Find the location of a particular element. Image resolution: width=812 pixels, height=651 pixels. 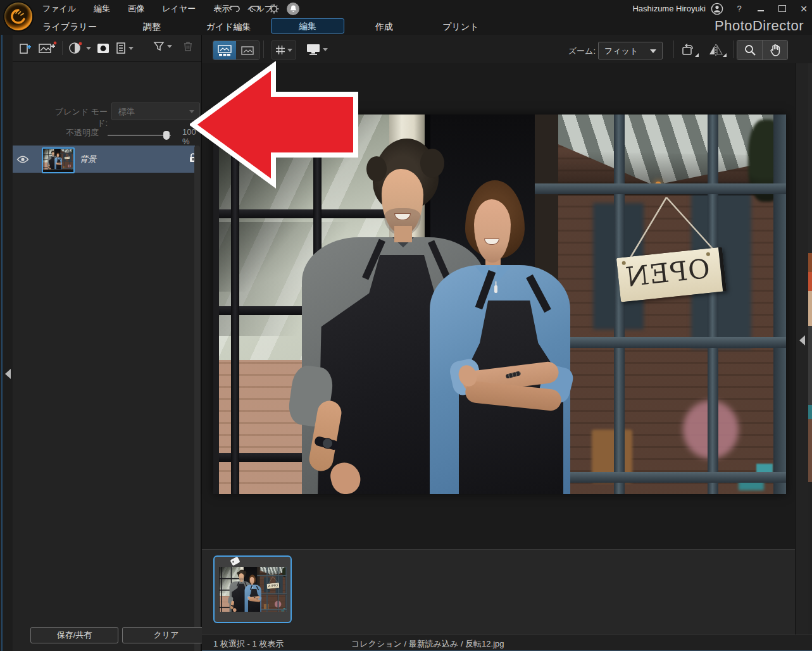

mode-tab-bar: ライブラリー 調整 ガイド編集 編集 作成 プリント PhotoDirector is located at coordinates (406, 27).